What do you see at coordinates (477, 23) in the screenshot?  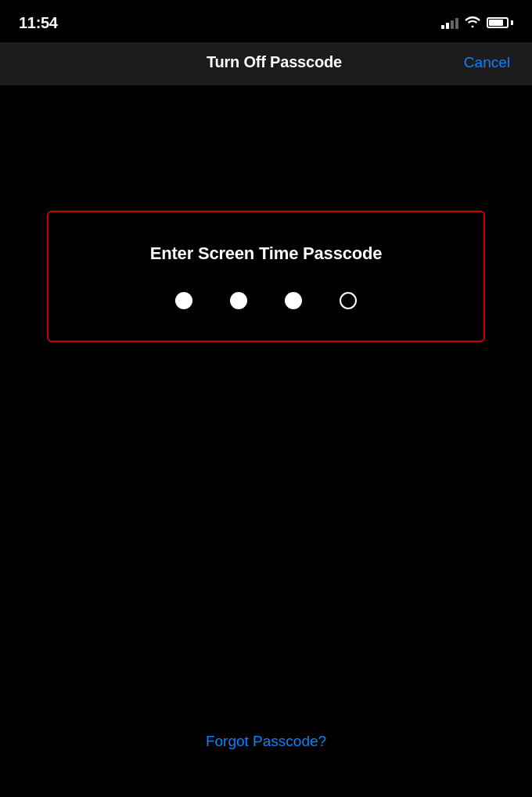 I see `status-icons` at bounding box center [477, 23].